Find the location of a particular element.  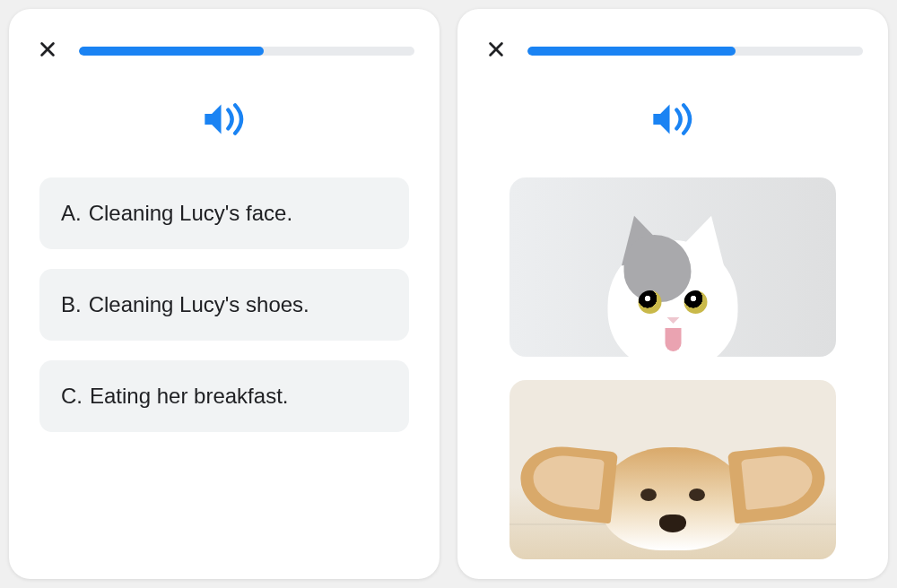

option-prefix: A. is located at coordinates (72, 213).